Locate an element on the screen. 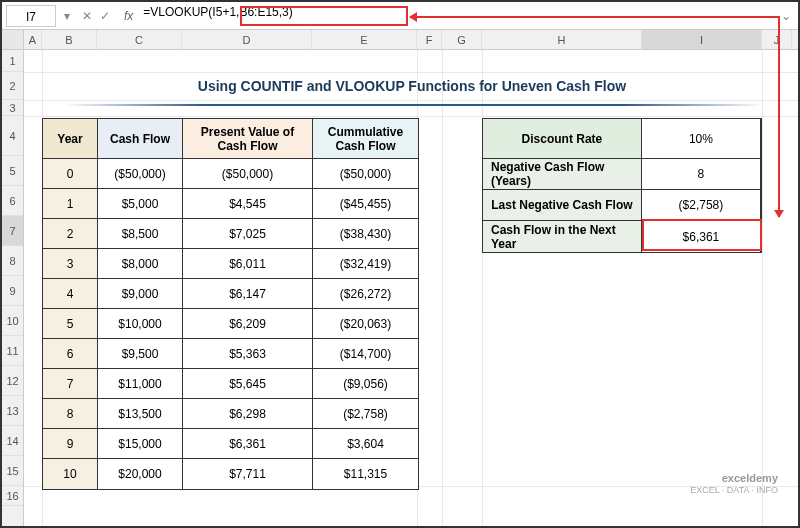 The width and height of the screenshot is (800, 528). cell-year: 0 is located at coordinates (70, 174).